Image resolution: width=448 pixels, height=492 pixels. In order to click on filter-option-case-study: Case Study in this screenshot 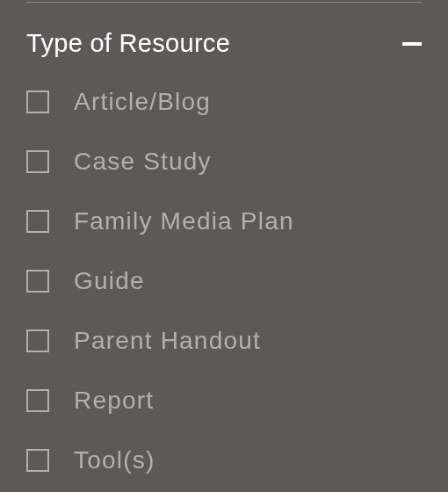, I will do `click(224, 162)`.